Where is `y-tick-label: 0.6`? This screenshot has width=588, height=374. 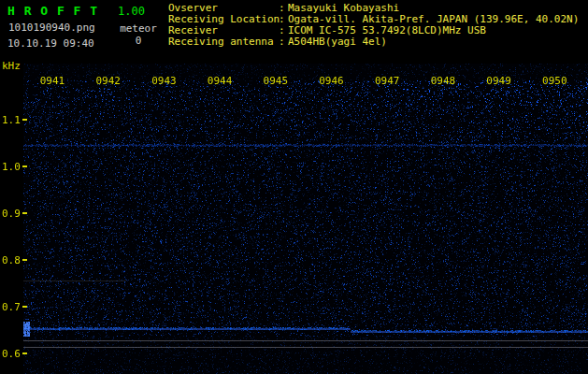
y-tick-label: 0.6 is located at coordinates (11, 353).